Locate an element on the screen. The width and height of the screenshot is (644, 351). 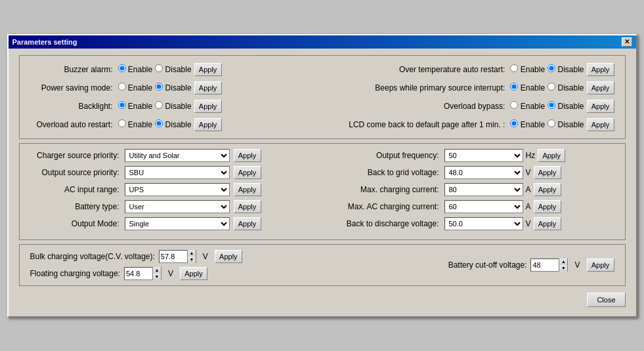
over-temp-enable-label: Enable is located at coordinates (528, 70).